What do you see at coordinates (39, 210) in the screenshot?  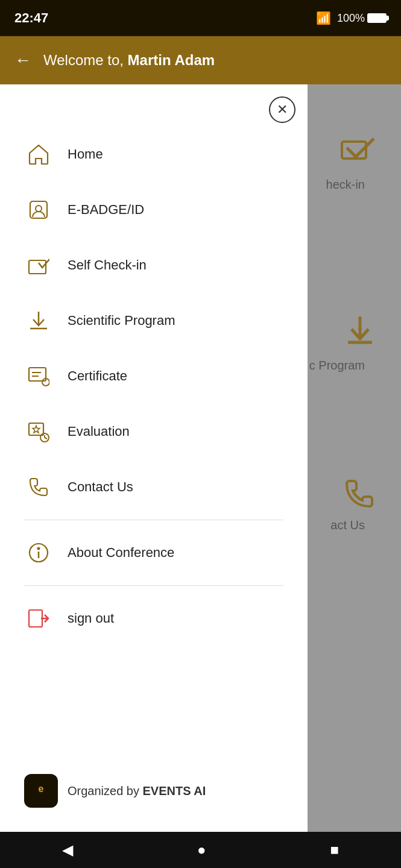 I see `badge-icon` at bounding box center [39, 210].